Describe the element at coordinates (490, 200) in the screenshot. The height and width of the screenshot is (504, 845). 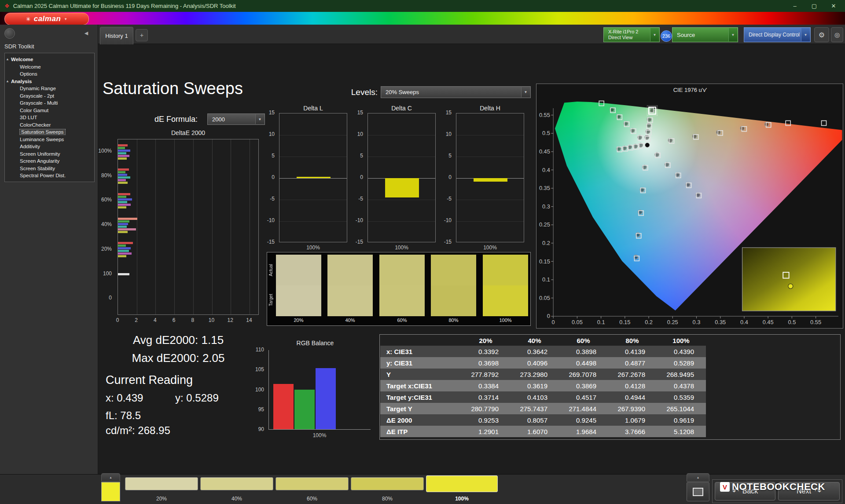
I see `dh-gridline` at that location.